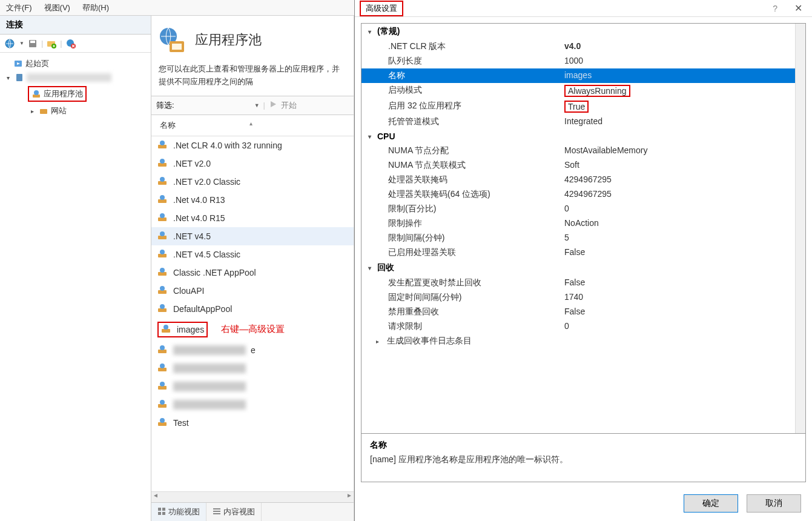 Image resolution: width=812 pixels, height=521 pixels. What do you see at coordinates (578, 297) in the screenshot?
I see `prop-recycle-time: 固定时间间隔(分钟)1740` at bounding box center [578, 297].